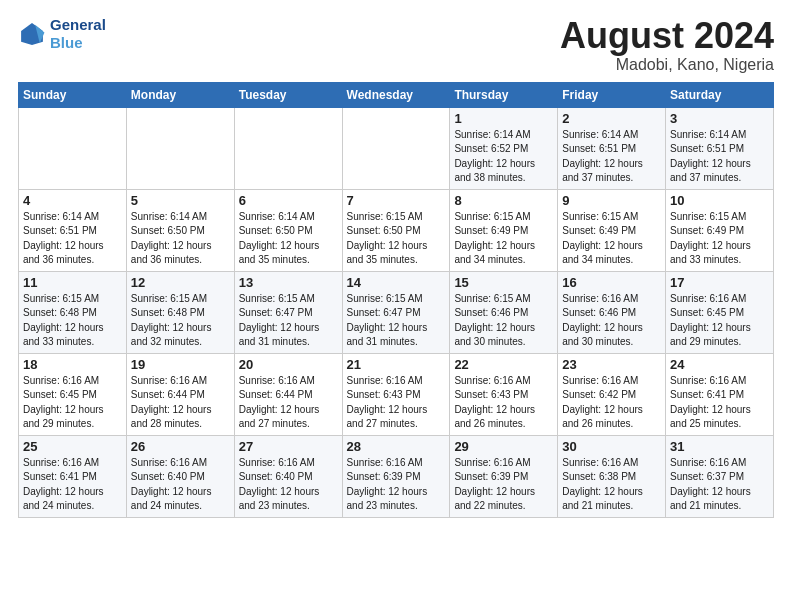  I want to click on weekday-header-monday: Monday, so click(180, 94).